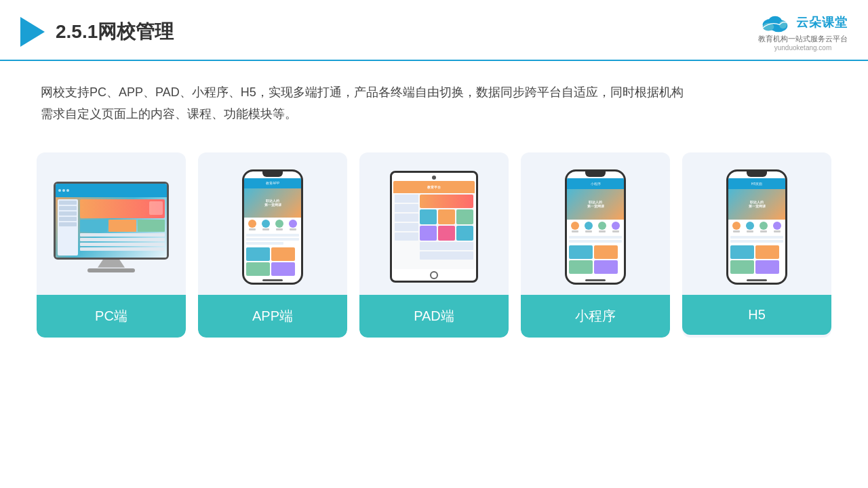  I want to click on phone-header-app: 教育APP, so click(273, 183).